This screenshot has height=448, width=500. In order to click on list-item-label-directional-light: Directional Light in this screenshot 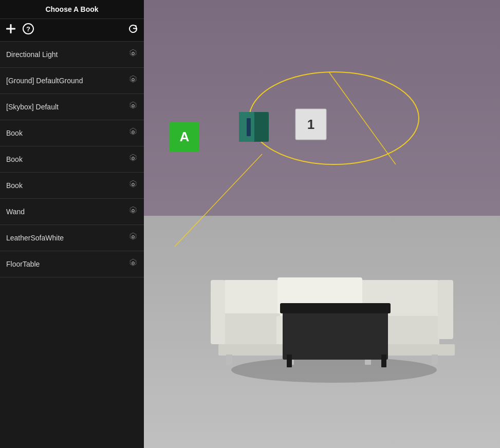, I will do `click(67, 54)`.